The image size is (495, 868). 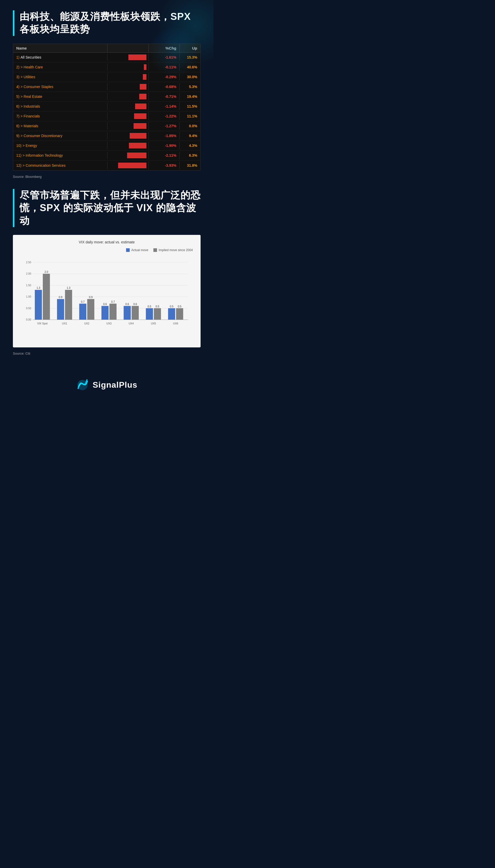 I want to click on cell-pct: -2.11%, so click(x=165, y=155).